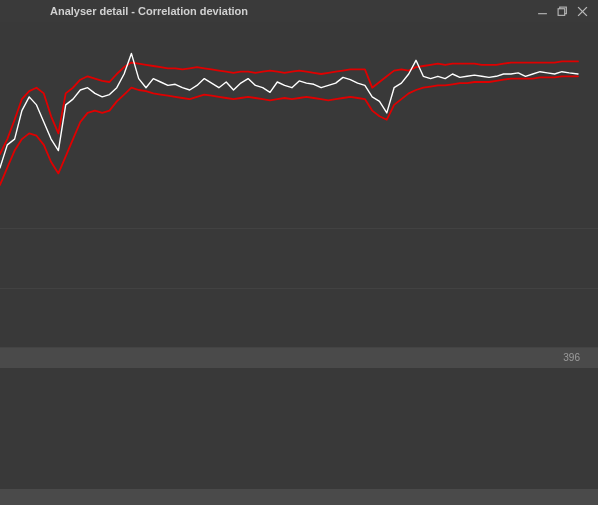 Image resolution: width=598 pixels, height=505 pixels. What do you see at coordinates (562, 11) in the screenshot?
I see `maximize-button` at bounding box center [562, 11].